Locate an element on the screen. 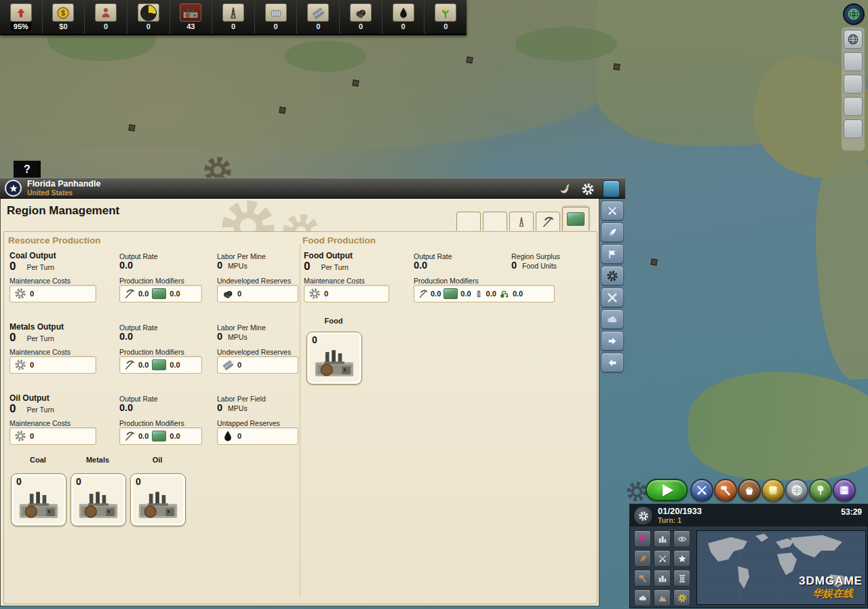  output-rate-value: 0.0 is located at coordinates (126, 408).